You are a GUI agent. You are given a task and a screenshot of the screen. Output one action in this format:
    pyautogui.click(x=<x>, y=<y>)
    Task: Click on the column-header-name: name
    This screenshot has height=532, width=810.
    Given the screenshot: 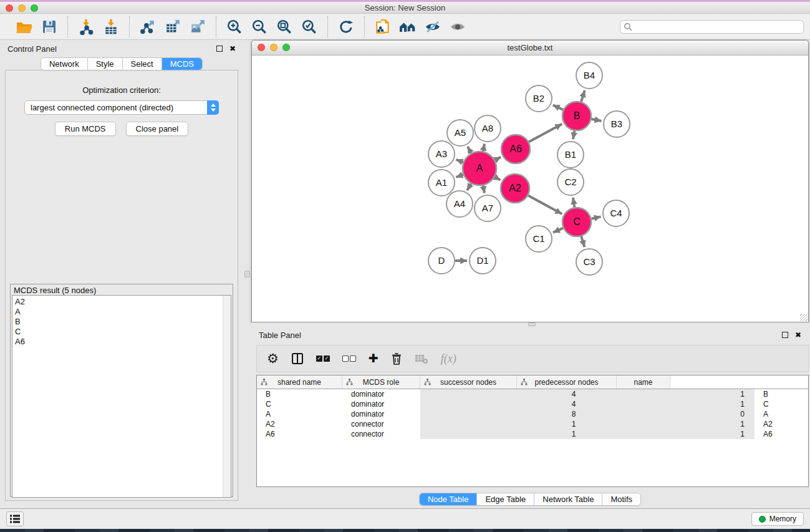 What is the action you would take?
    pyautogui.click(x=644, y=382)
    